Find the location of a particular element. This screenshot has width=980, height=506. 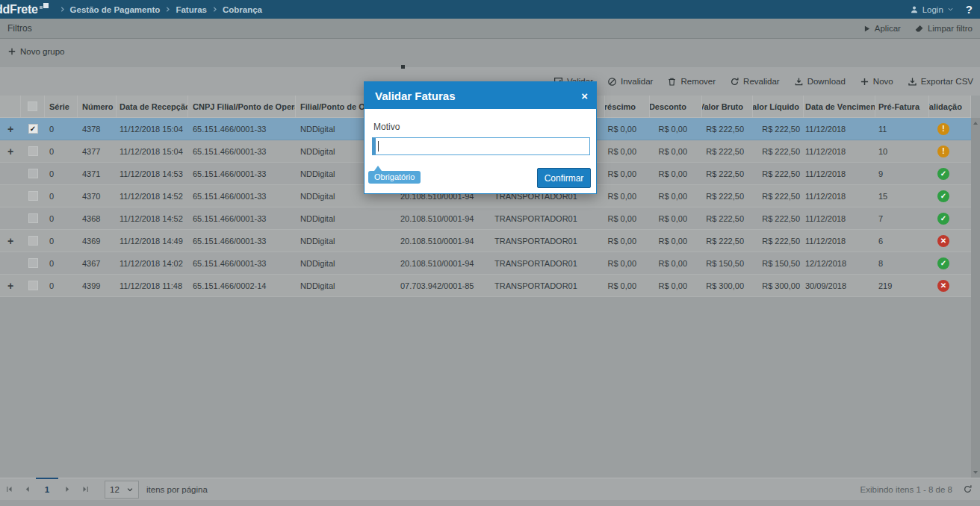

required-tooltip: Obrigatório is located at coordinates (394, 178).